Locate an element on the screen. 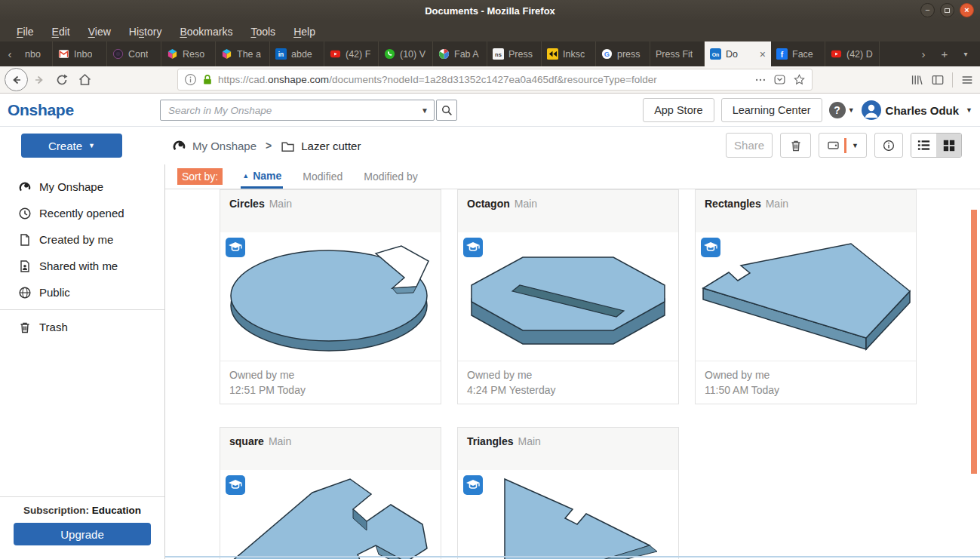  menu-help: Help is located at coordinates (305, 32).